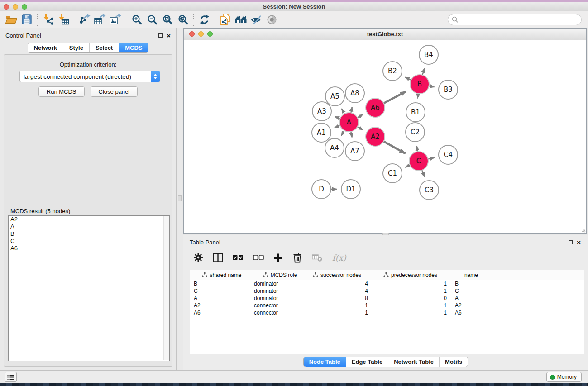 The width and height of the screenshot is (588, 386). I want to click on table-cell: 0, so click(412, 298).